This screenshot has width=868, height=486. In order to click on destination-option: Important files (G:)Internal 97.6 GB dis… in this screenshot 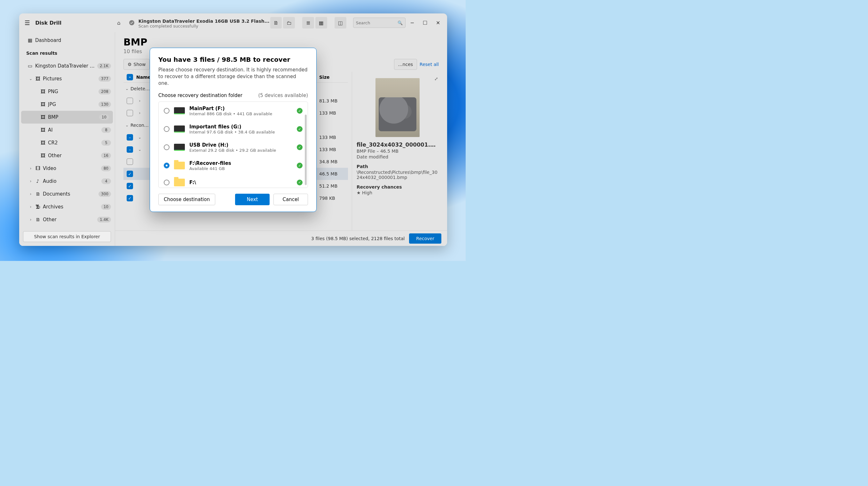, I will do `click(233, 129)`.